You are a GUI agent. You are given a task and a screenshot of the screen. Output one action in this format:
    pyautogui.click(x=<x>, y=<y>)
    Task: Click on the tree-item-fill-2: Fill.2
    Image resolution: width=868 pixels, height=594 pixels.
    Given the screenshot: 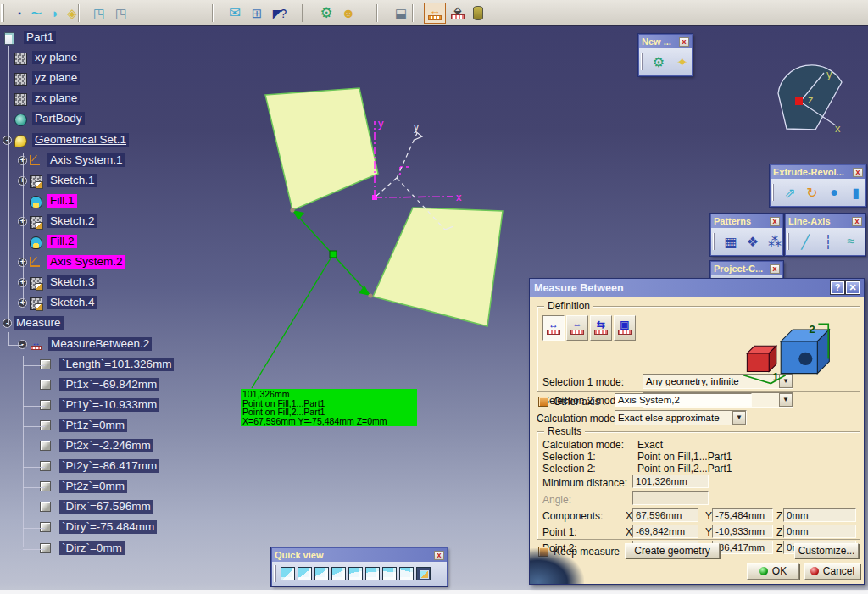 What is the action you would take?
    pyautogui.click(x=63, y=241)
    